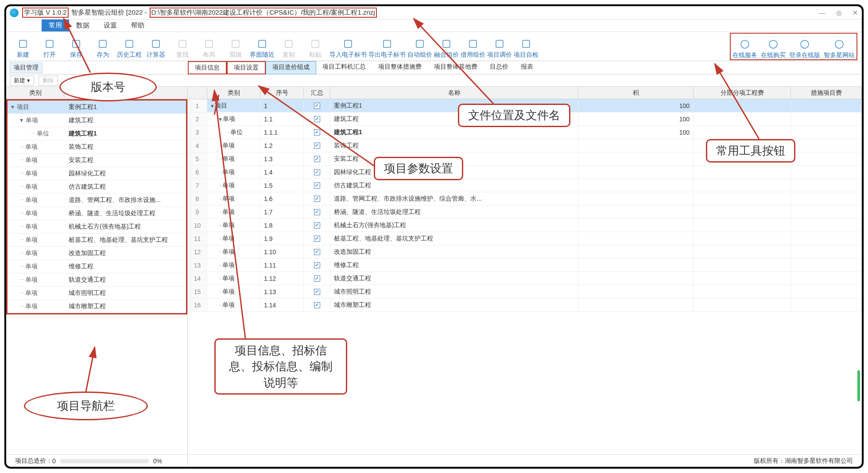 The height and width of the screenshot is (473, 868). What do you see at coordinates (14, 13) in the screenshot?
I see `app-logo-icon` at bounding box center [14, 13].